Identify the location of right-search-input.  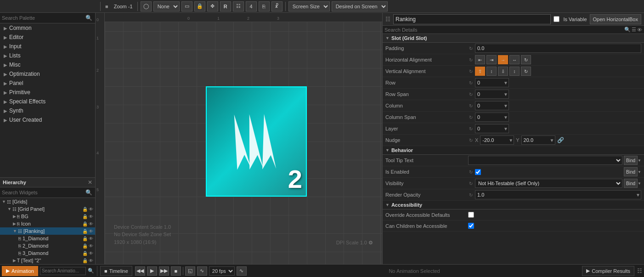
(504, 30).